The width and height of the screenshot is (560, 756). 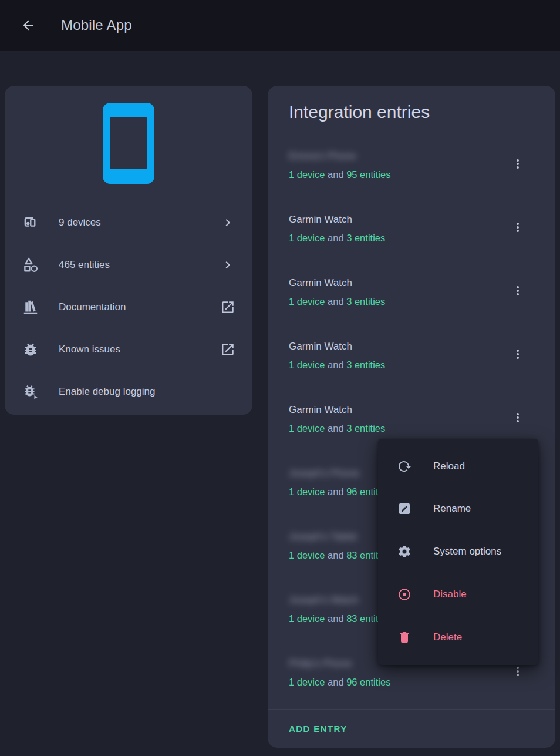 I want to click on menu-item-label: Rename, so click(x=452, y=509).